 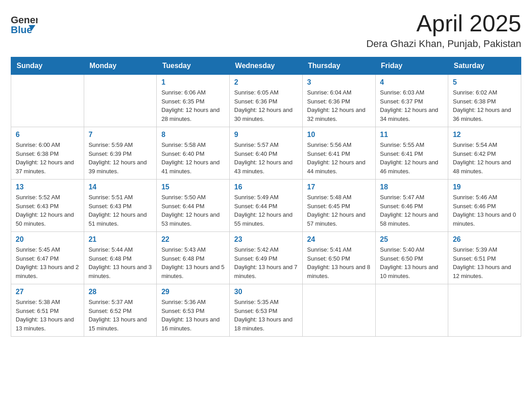 What do you see at coordinates (339, 210) in the screenshot?
I see `day-info: Sunrise: 5:48 AMSunset: 6:45 PMDaylight:…` at bounding box center [339, 210].